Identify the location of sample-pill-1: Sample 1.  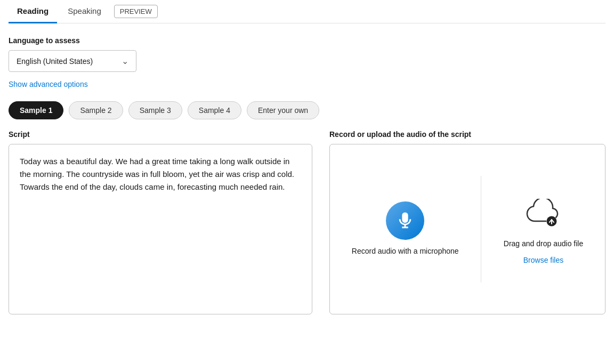
(36, 110).